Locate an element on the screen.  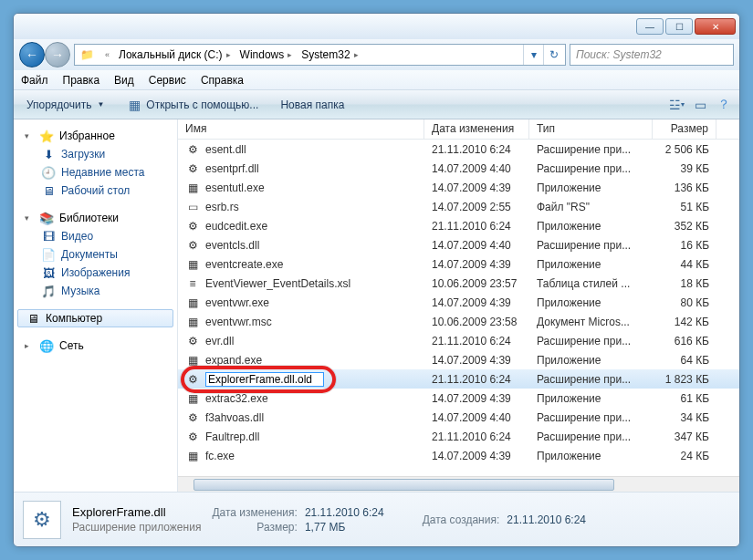
back-button: ← is located at coordinates (32, 55).